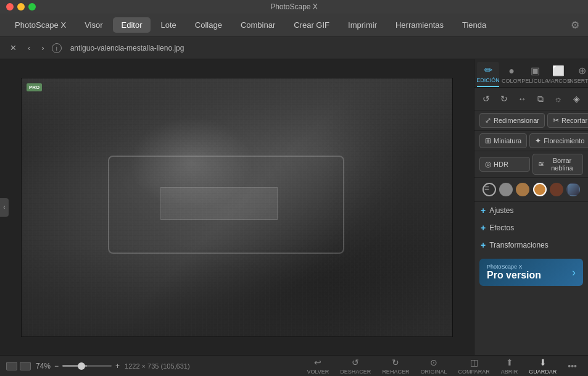  What do you see at coordinates (488, 74) in the screenshot?
I see `tab-edicion: ✏ EDICIÓN` at bounding box center [488, 74].